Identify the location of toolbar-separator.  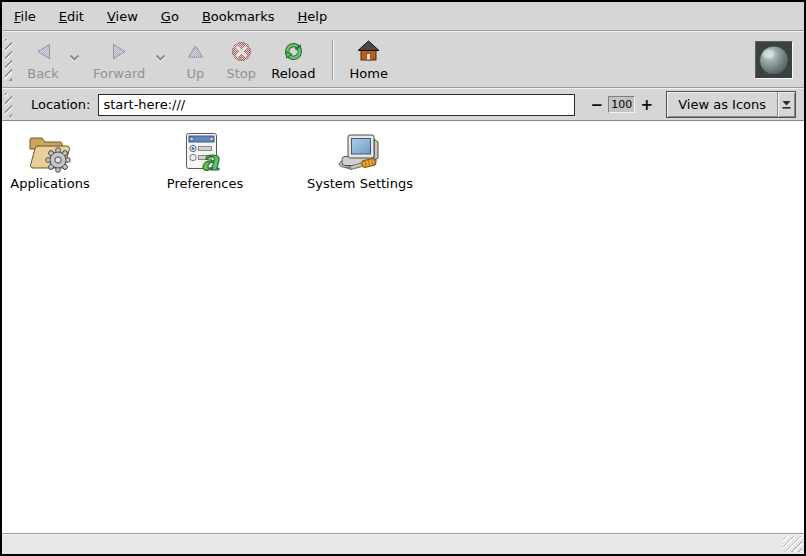
(333, 60).